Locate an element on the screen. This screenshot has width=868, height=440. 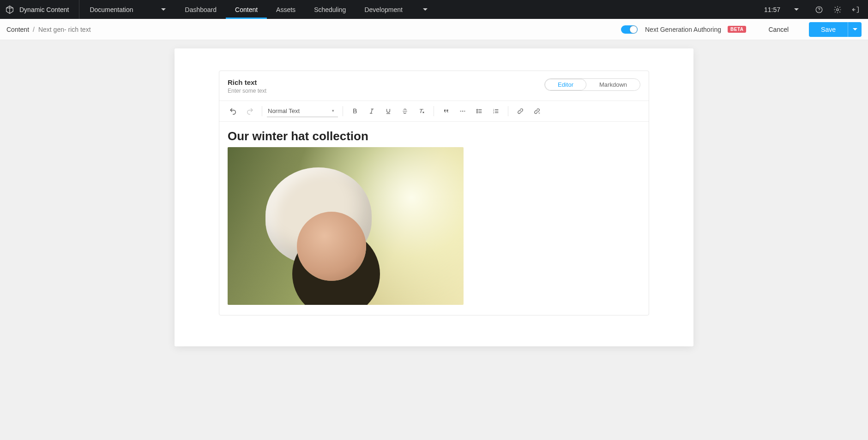
spacer is located at coordinates (592, 9).